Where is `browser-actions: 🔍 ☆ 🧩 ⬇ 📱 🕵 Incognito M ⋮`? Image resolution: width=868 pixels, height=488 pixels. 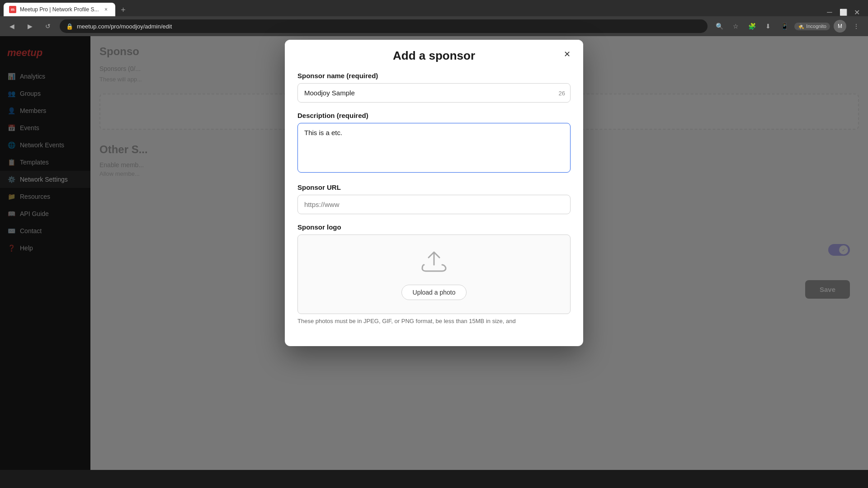
browser-actions: 🔍 ☆ 🧩 ⬇ 📱 🕵 Incognito M ⋮ is located at coordinates (788, 26).